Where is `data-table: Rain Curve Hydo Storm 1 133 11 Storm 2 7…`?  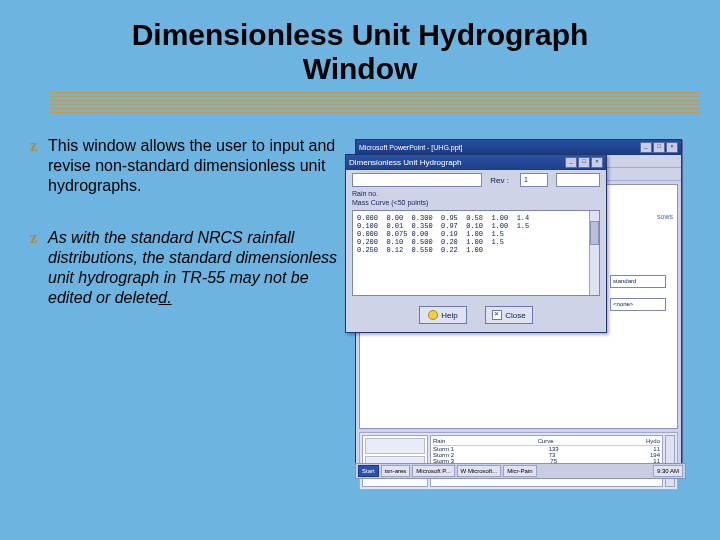 data-table: Rain Curve Hydo Storm 1 133 11 Storm 2 7… is located at coordinates (546, 461).